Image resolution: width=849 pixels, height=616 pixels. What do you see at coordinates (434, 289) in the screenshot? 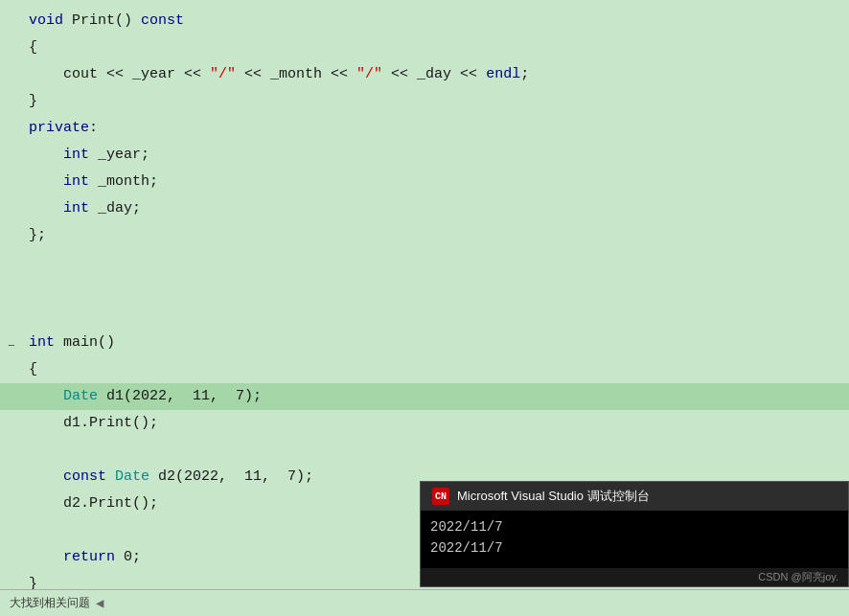
I see `code-line-empty2` at bounding box center [434, 289].